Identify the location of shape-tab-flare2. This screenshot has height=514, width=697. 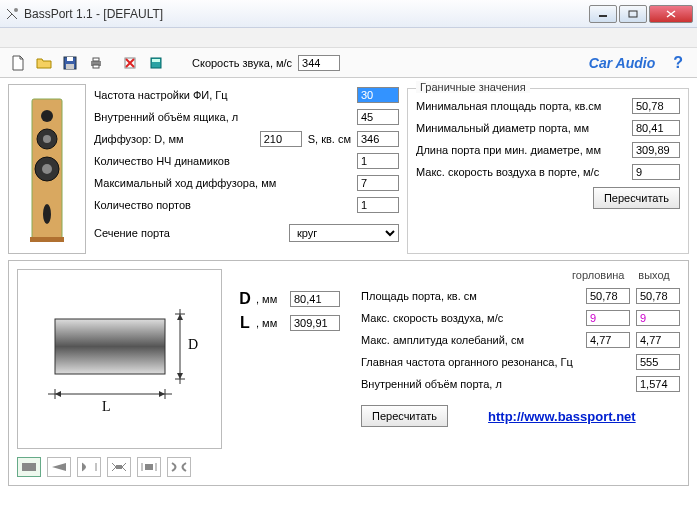
(89, 467).